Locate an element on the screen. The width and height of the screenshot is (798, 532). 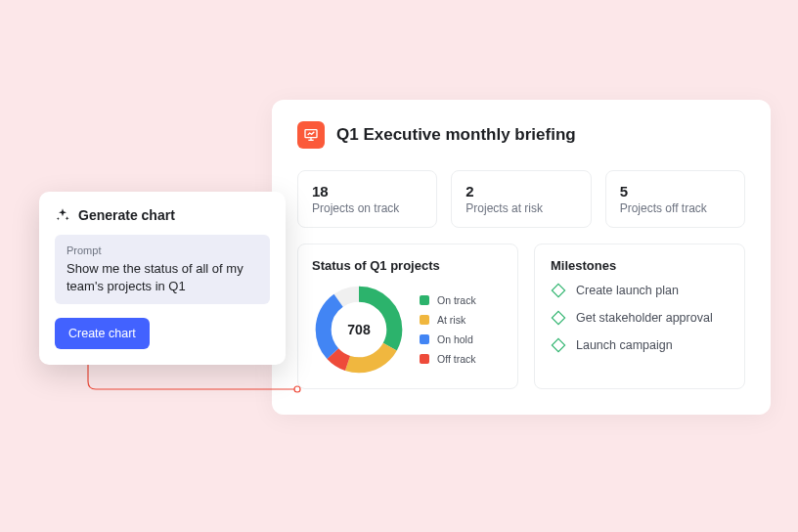
stat-at-risk: 2 Projects at risk is located at coordinates (520, 200).